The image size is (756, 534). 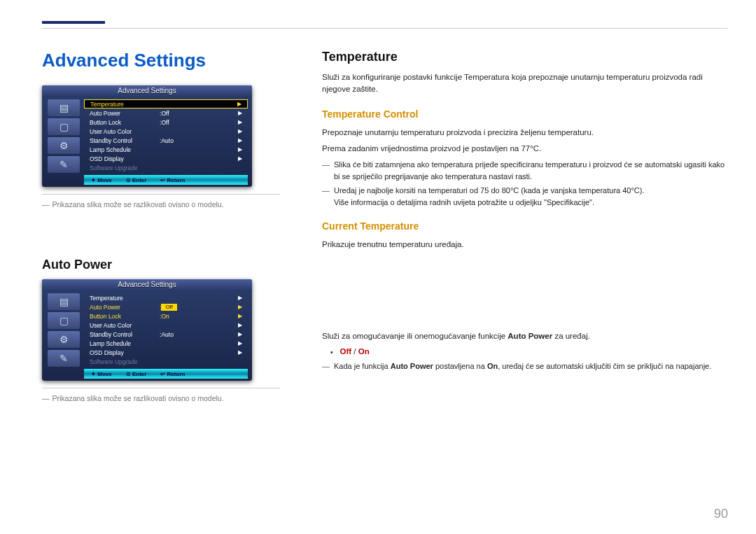 I want to click on osd-screenshot-temperature: Advanced Settings ▤ ▢ ⚙ ✎ Temperature▶ A…, so click(x=147, y=136).